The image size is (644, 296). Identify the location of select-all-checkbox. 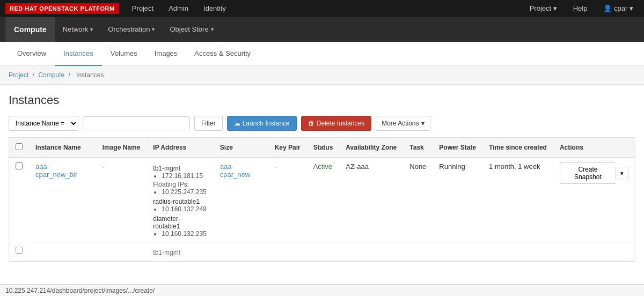
(19, 147).